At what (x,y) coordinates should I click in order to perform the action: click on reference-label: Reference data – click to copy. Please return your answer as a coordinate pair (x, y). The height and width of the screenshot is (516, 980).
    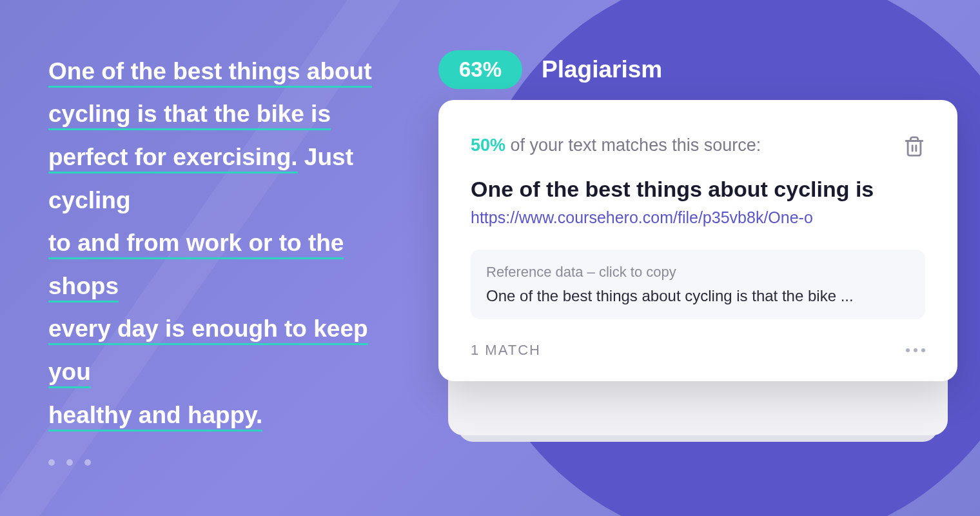
    Looking at the image, I should click on (698, 272).